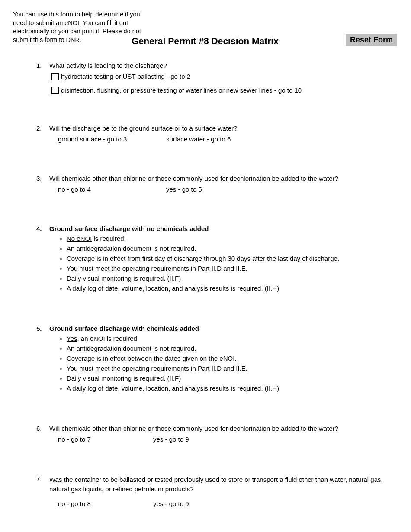  I want to click on question-6: 6. Will chemicals other than chlorine or…, so click(205, 434).